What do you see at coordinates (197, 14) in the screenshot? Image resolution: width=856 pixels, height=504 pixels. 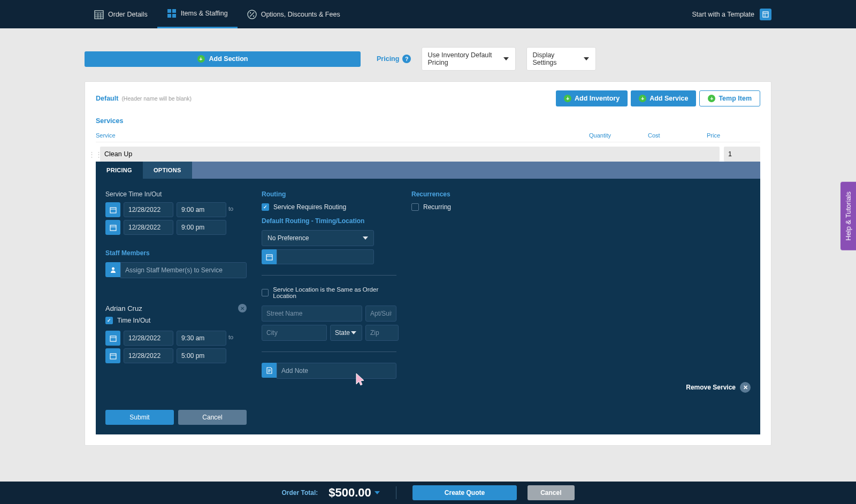 I see `nav-items-staffing: Items & Staffing` at bounding box center [197, 14].